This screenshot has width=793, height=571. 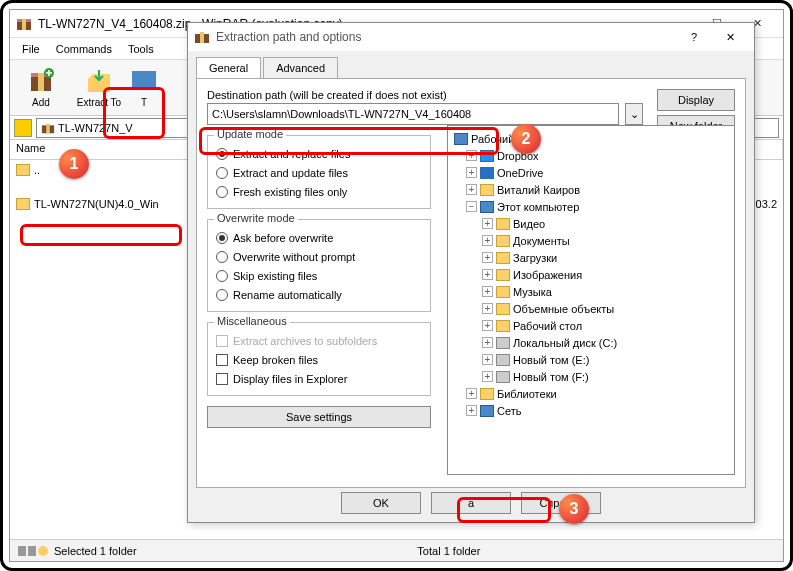 I want to click on tab-advanced: Advanced, so click(x=300, y=68).